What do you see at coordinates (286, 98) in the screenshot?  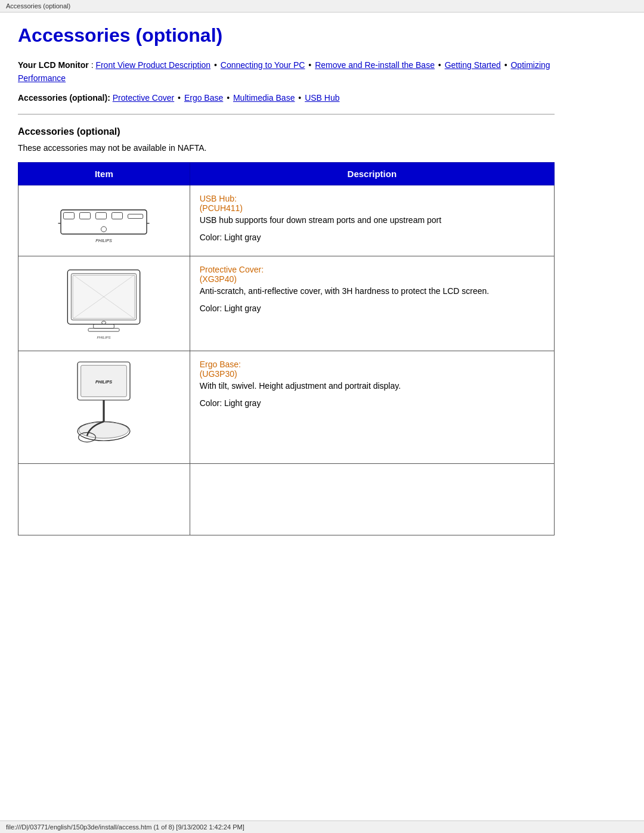 I see `accessories-nav: Accessories (optional): Protective Cover…` at bounding box center [286, 98].